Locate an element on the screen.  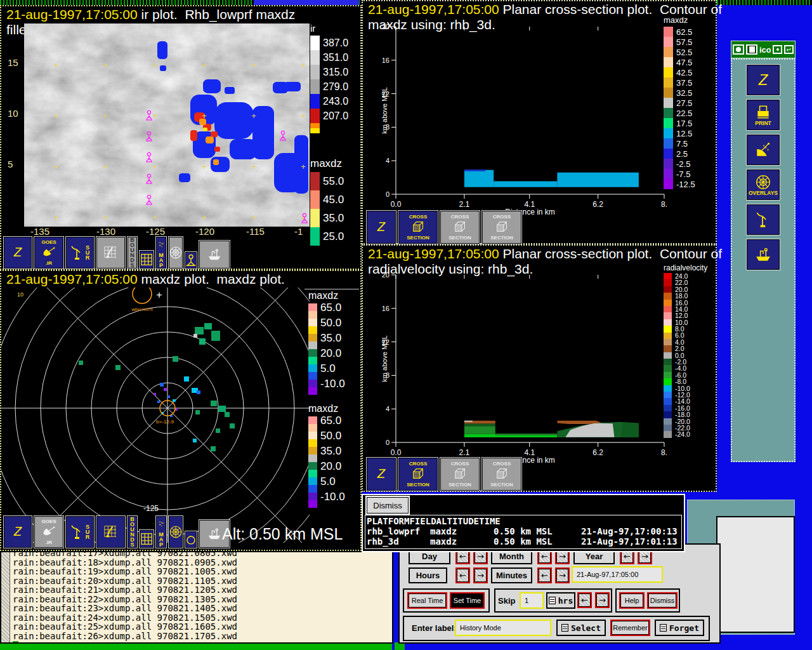
time-field: 21-Aug-97,17:05:00 is located at coordinates (617, 574).